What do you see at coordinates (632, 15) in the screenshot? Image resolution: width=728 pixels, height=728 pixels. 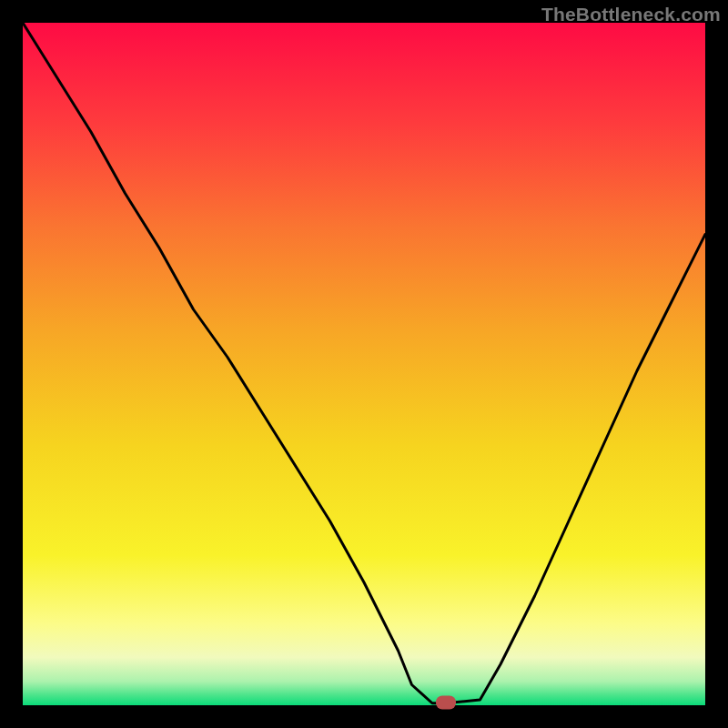 I see `watermark-text: TheBottleneck.com` at bounding box center [632, 15].